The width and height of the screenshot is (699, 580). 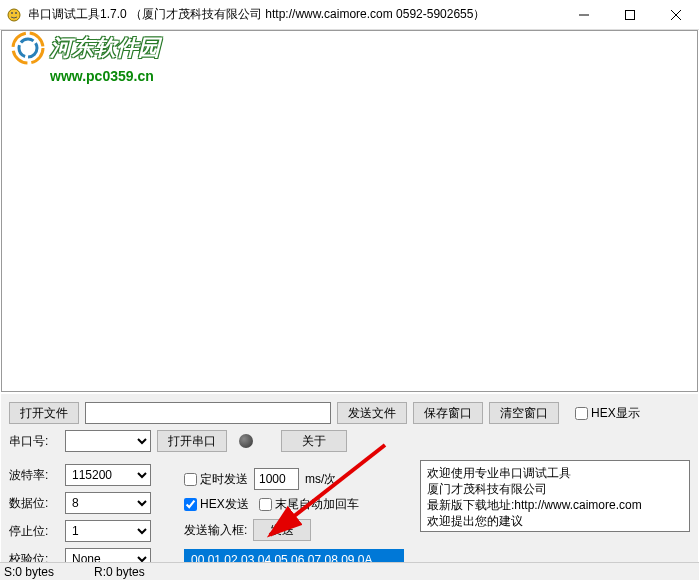 I want to click on hex-display-checkbox-wrap: HEX显示, so click(x=608, y=414).